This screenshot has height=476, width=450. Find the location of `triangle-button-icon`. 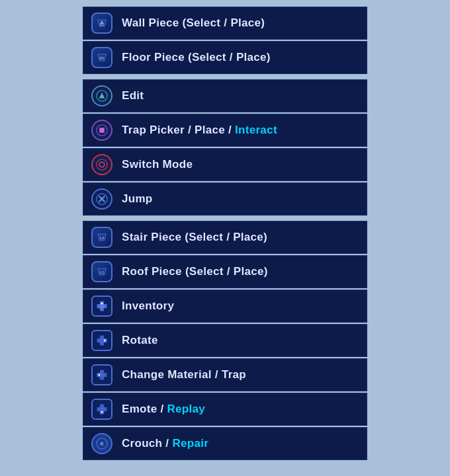

triangle-button-icon is located at coordinates (102, 96).